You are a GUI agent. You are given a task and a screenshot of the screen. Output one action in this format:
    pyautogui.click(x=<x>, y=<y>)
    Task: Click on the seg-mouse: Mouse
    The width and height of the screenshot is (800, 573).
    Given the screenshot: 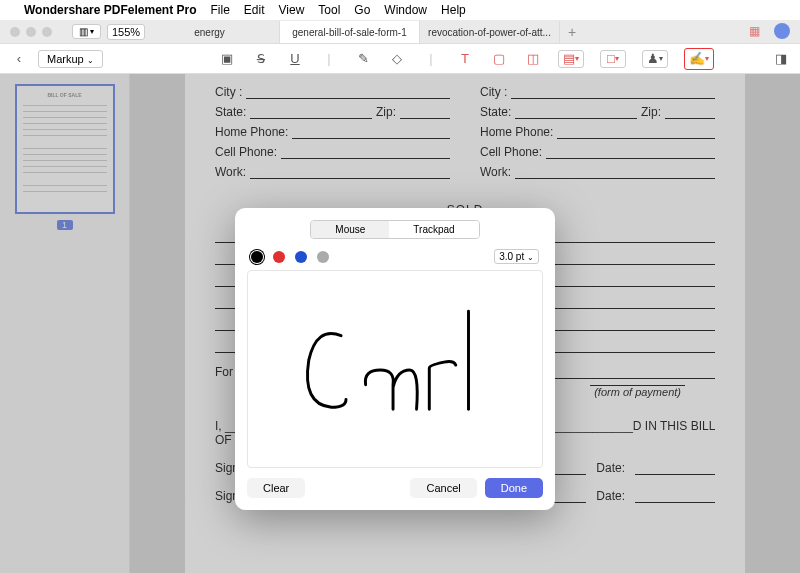 What is the action you would take?
    pyautogui.click(x=350, y=230)
    